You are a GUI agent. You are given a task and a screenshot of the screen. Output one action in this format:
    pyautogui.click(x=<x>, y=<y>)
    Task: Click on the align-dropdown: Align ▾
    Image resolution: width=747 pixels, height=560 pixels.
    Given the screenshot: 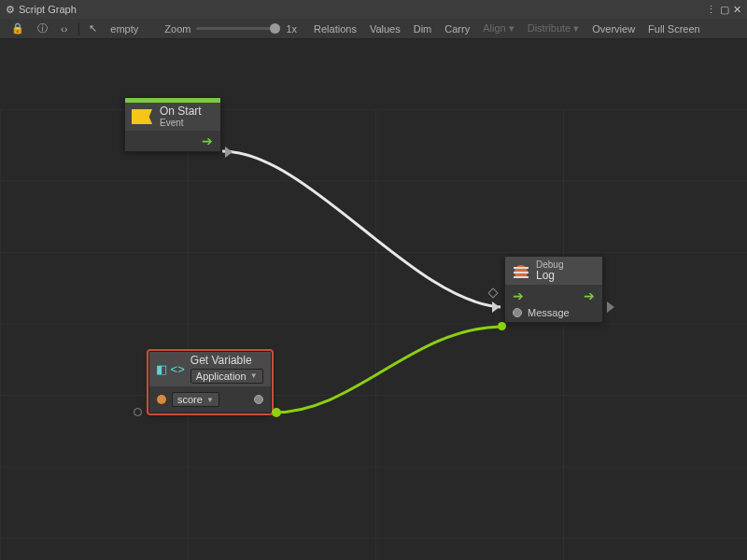 What is the action you would take?
    pyautogui.click(x=499, y=28)
    